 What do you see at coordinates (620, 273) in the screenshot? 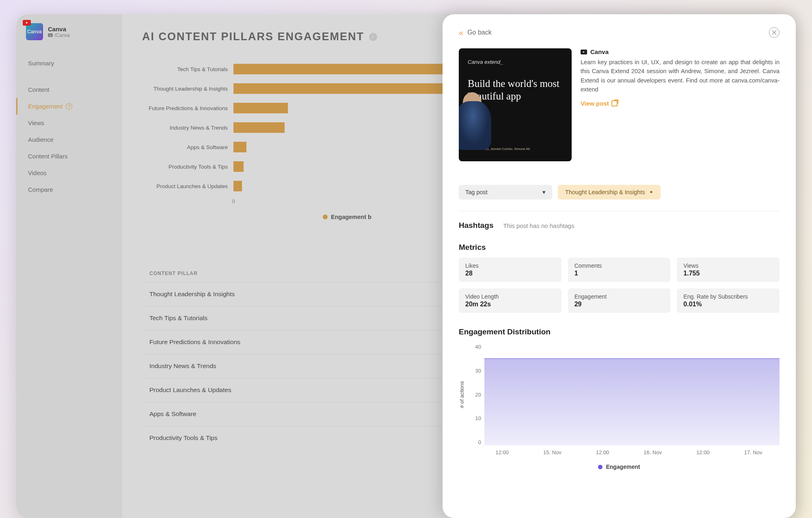
I see `metric-value: 1` at bounding box center [620, 273].